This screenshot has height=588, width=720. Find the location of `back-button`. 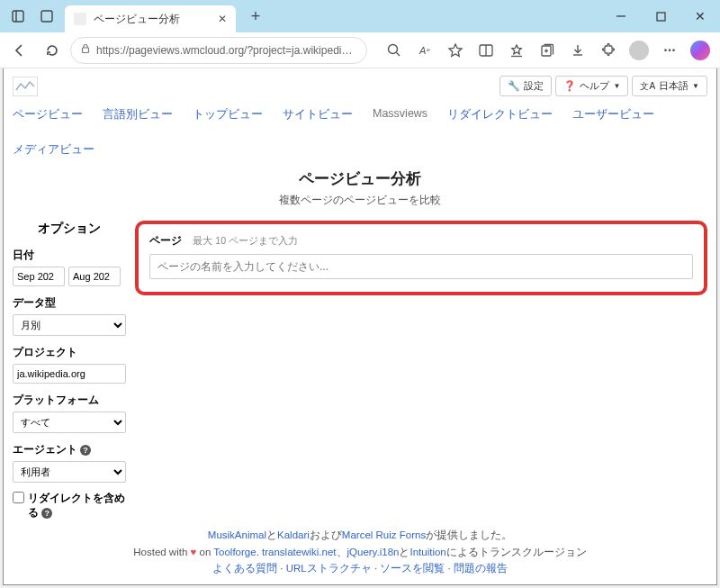

back-button is located at coordinates (20, 50).